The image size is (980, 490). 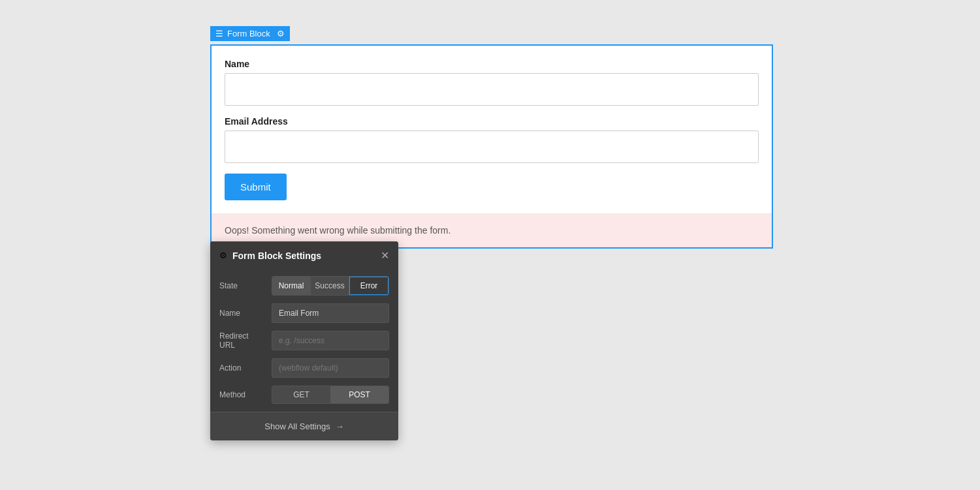 What do you see at coordinates (304, 368) in the screenshot?
I see `action-row: Action` at bounding box center [304, 368].